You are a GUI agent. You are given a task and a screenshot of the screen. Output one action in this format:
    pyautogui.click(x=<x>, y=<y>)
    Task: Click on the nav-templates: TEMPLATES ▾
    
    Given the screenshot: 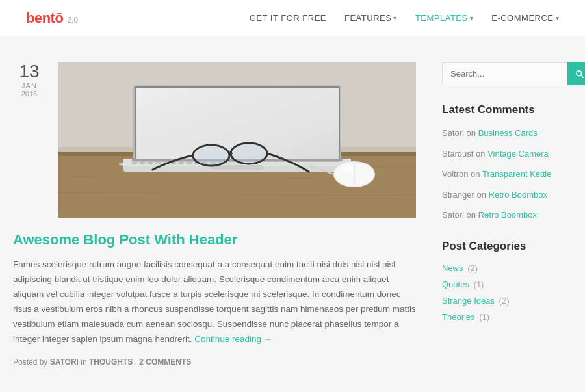 What is the action you would take?
    pyautogui.click(x=445, y=18)
    